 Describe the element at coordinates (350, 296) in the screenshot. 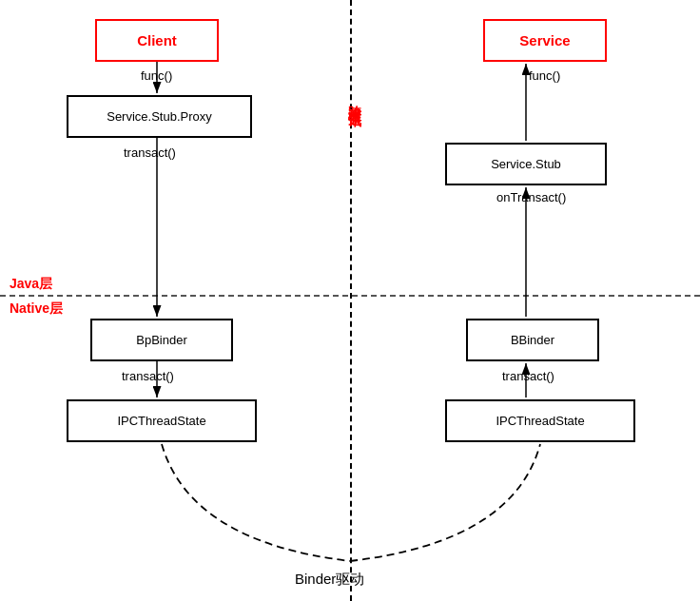

I see `java-native-divider` at that location.